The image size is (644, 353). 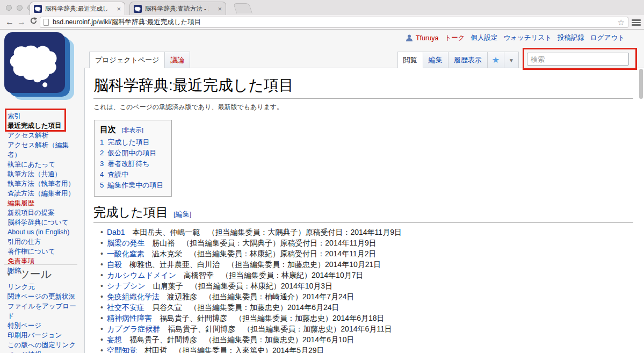 What do you see at coordinates (29, 274) in the screenshot?
I see `tools-section-header: ▼ ツール` at bounding box center [29, 274].